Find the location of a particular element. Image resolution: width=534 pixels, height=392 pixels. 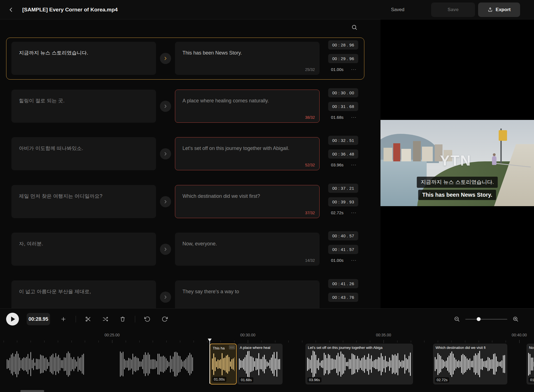

target-text-card: Let's set off on this journey together w… is located at coordinates (247, 154).